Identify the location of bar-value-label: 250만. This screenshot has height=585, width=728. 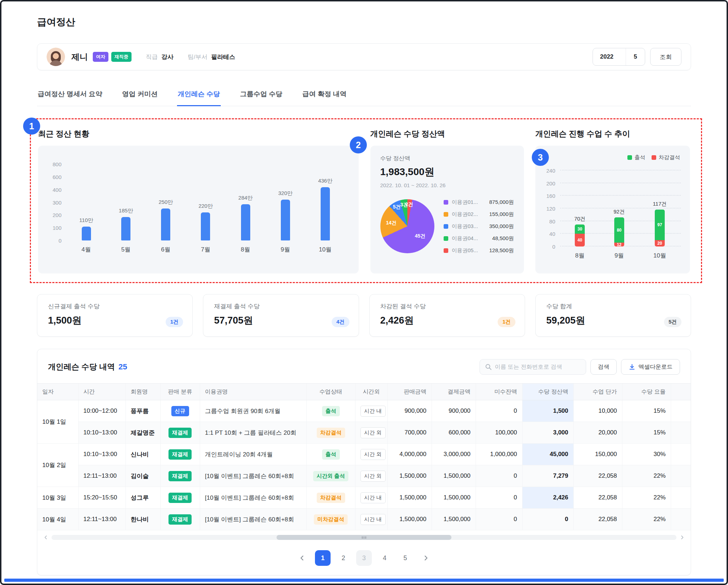
(166, 202).